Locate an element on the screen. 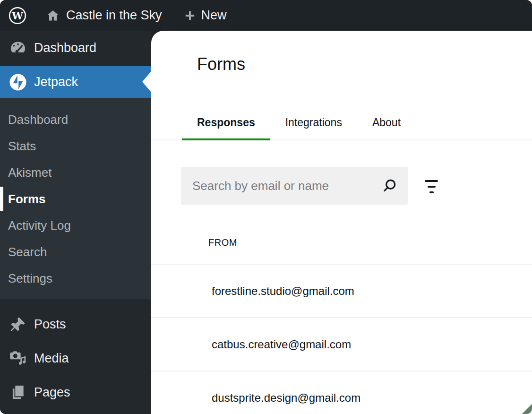  sidebar-item-posts: Posts is located at coordinates (76, 324).